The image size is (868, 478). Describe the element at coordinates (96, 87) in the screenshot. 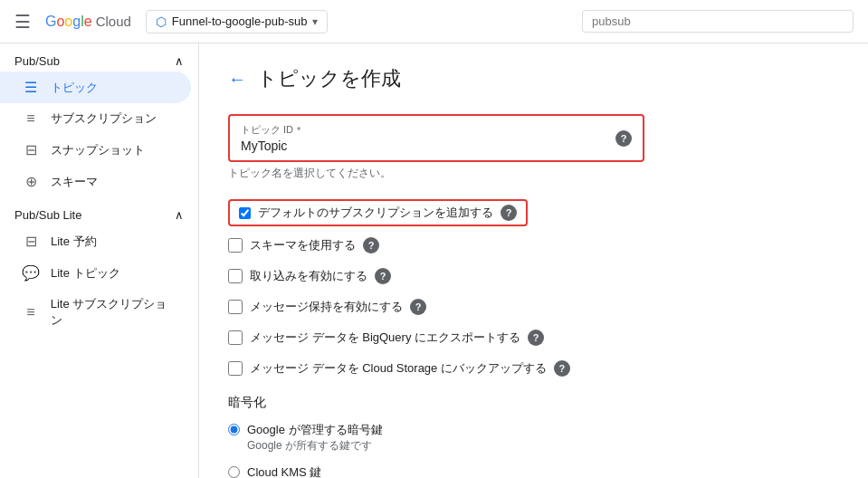

I see `sidebar-item-topics: ☰ トピック` at that location.